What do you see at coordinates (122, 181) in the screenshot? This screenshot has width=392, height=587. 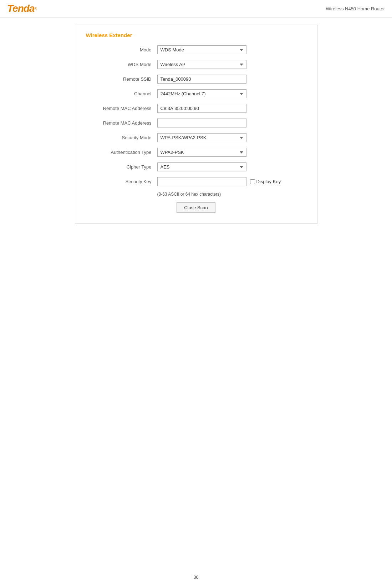 I see `security-key-label: Security Key` at bounding box center [122, 181].